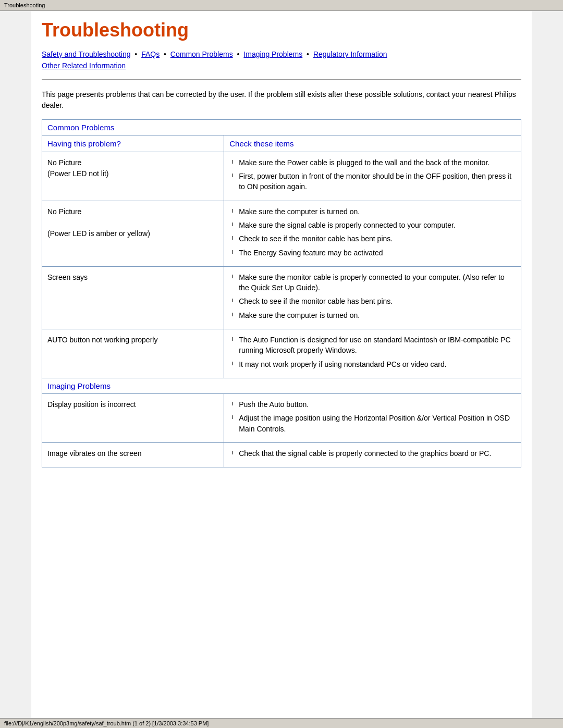 This screenshot has height=728, width=563. I want to click on table-row: No Picture(Power LED not lit) Make sure …, so click(282, 176).